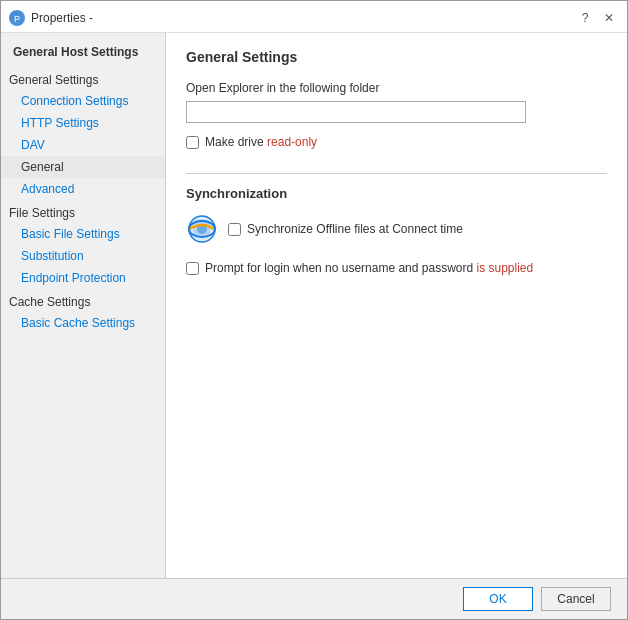 This screenshot has height=620, width=628. Describe the element at coordinates (234, 230) in the screenshot. I see `sync-offline-checkbox` at that location.